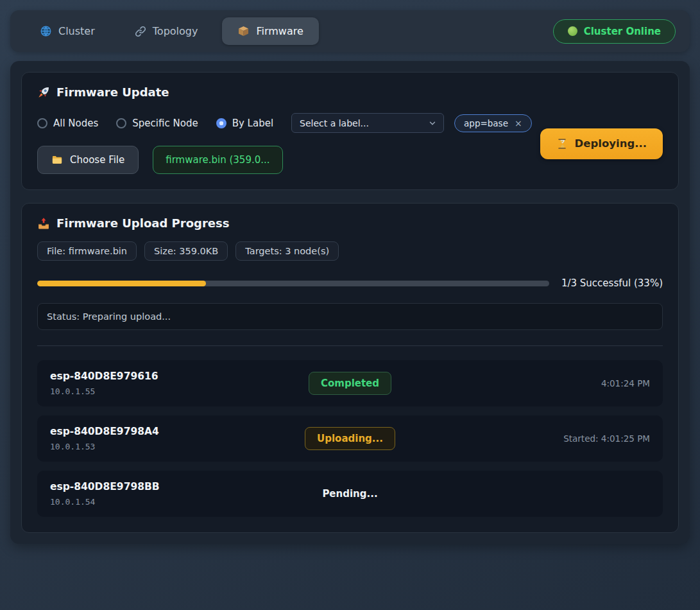 The image size is (700, 610). Describe the element at coordinates (602, 144) in the screenshot. I see `deploy-button: Deploying...` at that location.